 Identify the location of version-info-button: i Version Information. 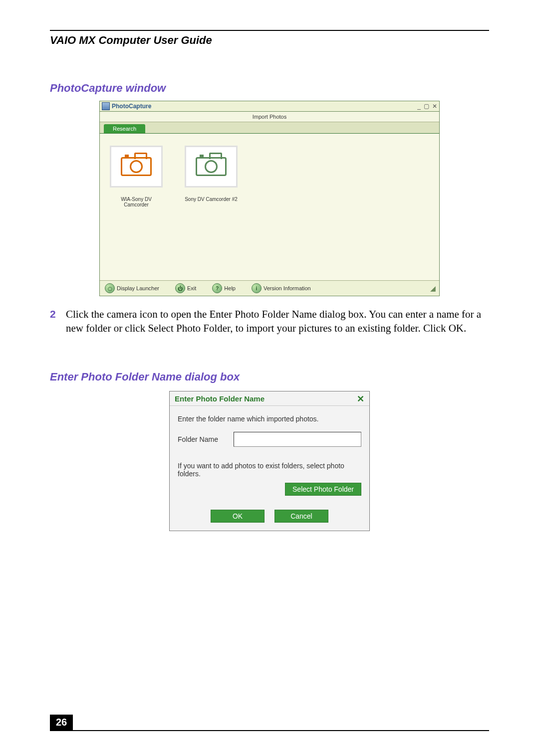
(281, 288).